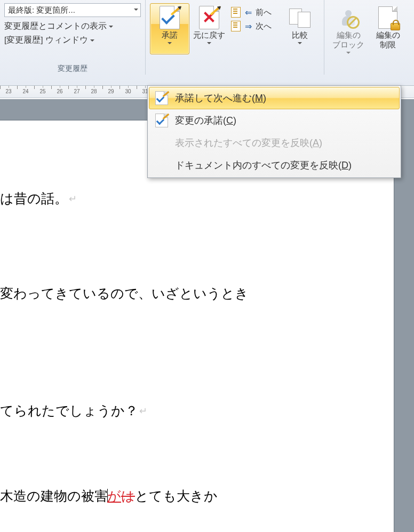 The height and width of the screenshot is (532, 414). Describe the element at coordinates (73, 26) in the screenshot. I see `show-markup-menu: 変更履歴とコメントの表示` at that location.